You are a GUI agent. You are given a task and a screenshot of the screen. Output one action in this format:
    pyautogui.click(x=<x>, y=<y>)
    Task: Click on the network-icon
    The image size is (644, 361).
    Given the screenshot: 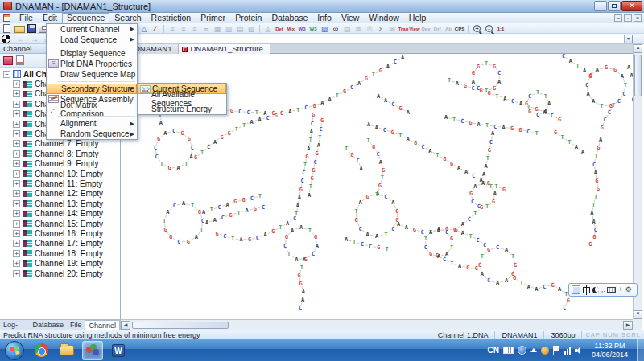 What is the action you would take?
    pyautogui.click(x=568, y=351)
    